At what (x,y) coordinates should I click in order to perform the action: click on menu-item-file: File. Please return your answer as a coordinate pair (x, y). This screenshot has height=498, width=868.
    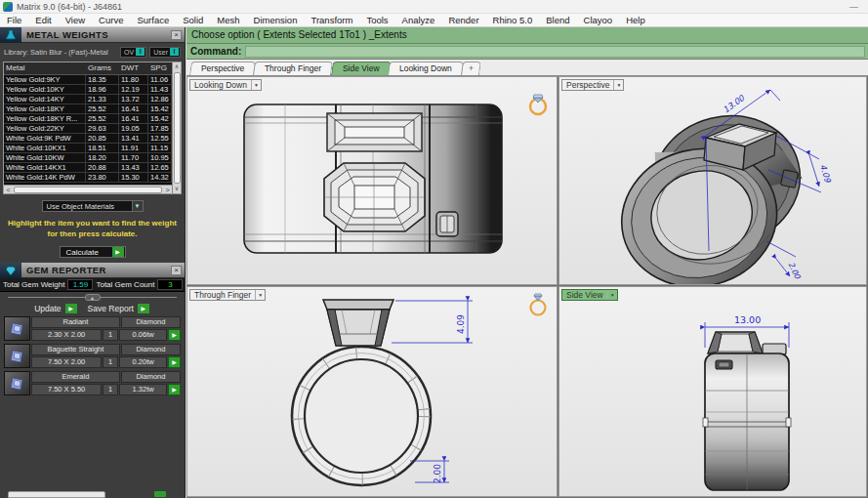
    Looking at the image, I should click on (14, 21).